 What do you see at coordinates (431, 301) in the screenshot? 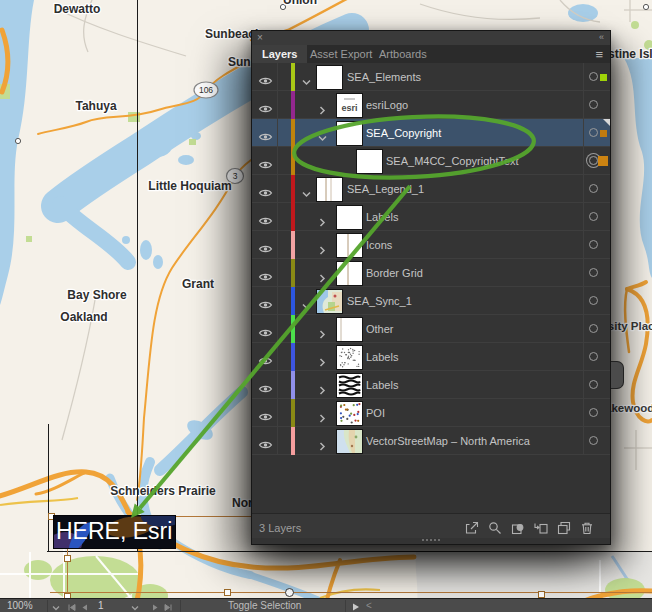
I see `layer-row: SEA_Sync_1` at bounding box center [431, 301].